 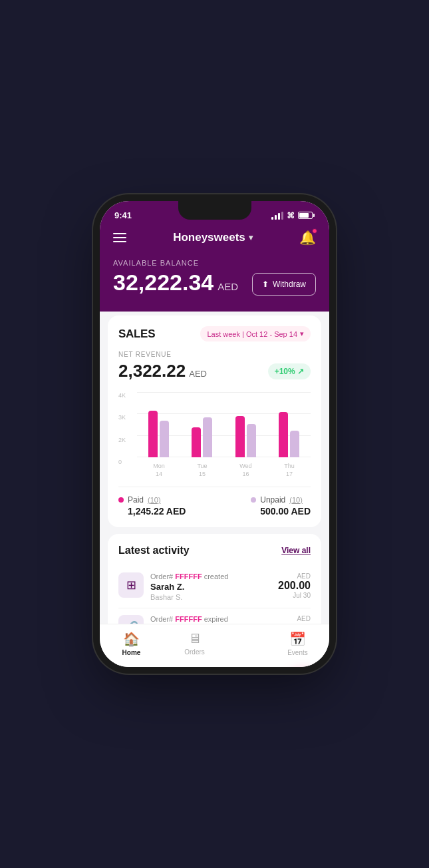 What do you see at coordinates (202, 437) in the screenshot?
I see `bar-group-tue` at bounding box center [202, 437].